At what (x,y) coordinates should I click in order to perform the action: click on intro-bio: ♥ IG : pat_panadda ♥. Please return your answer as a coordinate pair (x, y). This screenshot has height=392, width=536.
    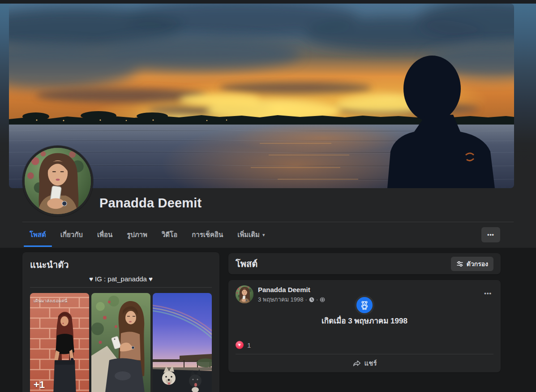
    Looking at the image, I should click on (121, 279).